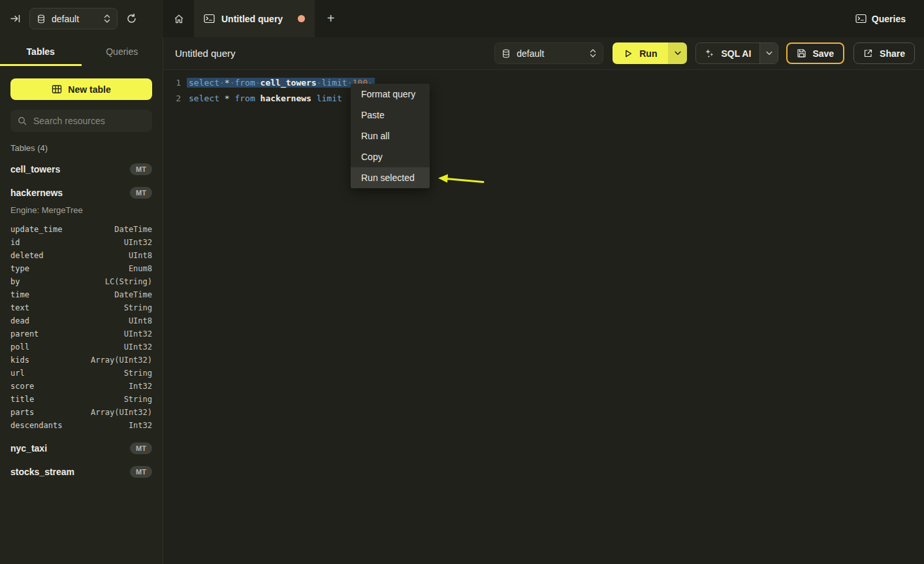 This screenshot has height=564, width=924. I want to click on column-row: typeEnum8, so click(81, 269).